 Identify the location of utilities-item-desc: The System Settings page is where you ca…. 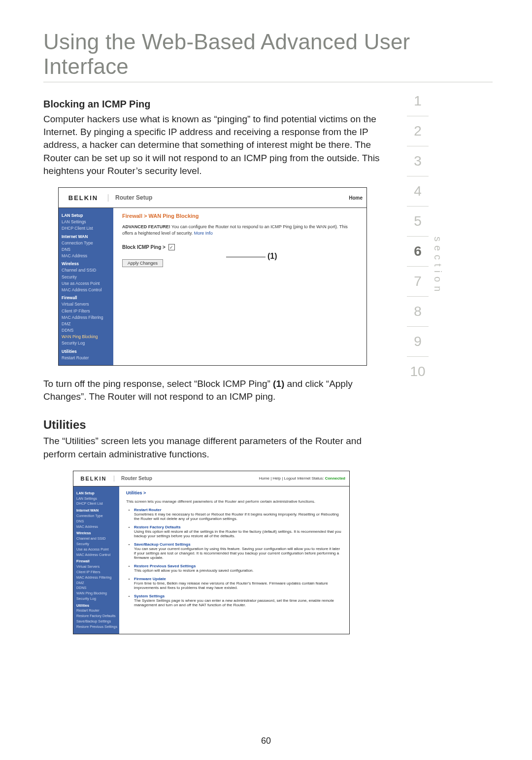
(238, 603).